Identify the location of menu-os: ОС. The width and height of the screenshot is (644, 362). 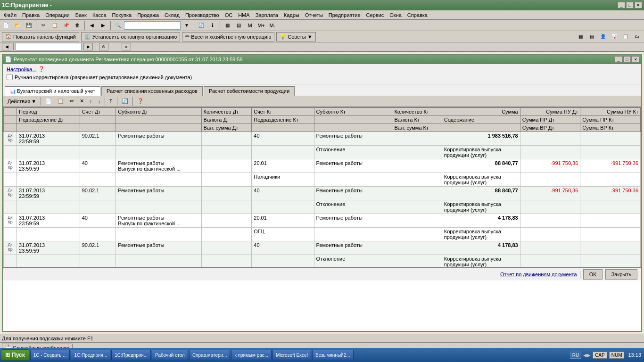
(229, 15).